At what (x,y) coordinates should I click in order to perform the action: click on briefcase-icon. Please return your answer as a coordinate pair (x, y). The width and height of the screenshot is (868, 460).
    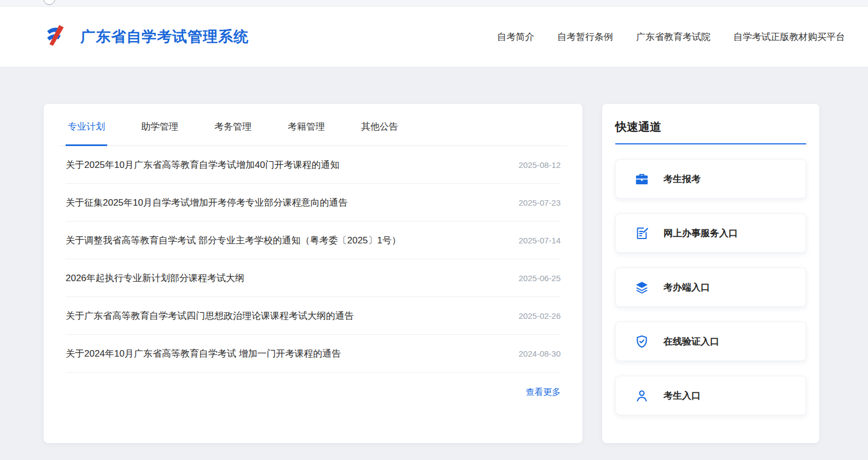
    Looking at the image, I should click on (642, 179).